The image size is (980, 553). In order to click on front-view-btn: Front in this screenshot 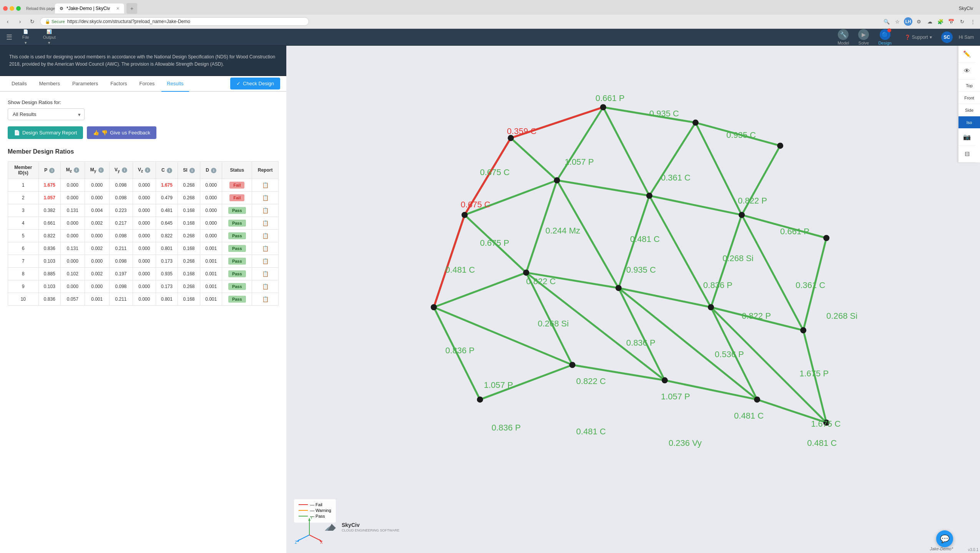, I will do `click(969, 98)`.